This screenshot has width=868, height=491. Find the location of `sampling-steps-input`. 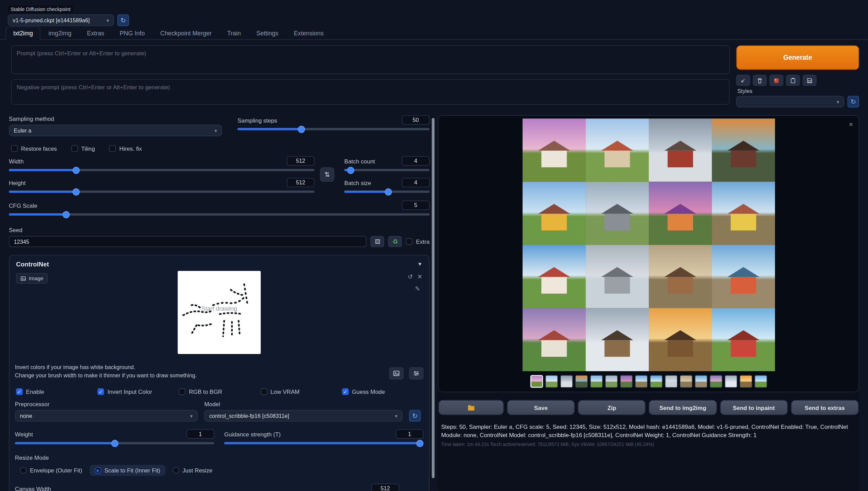

sampling-steps-input is located at coordinates (416, 120).